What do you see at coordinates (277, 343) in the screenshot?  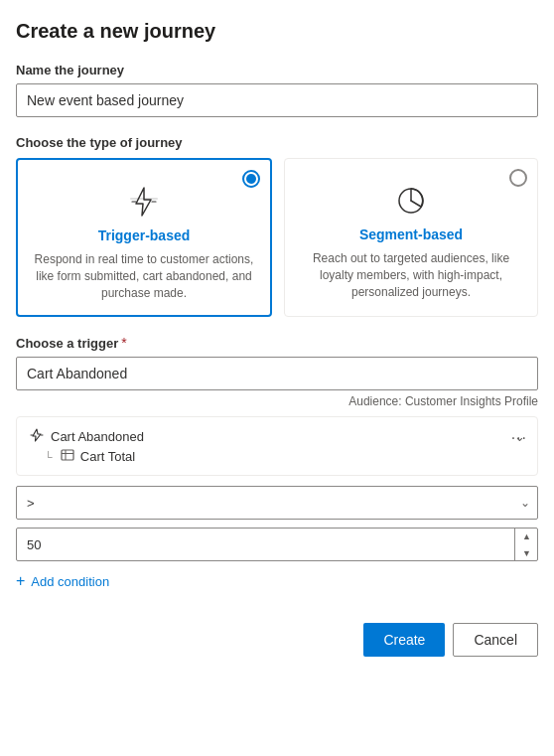 I see `trigger-label-wrapper: Choose a trigger *` at bounding box center [277, 343].